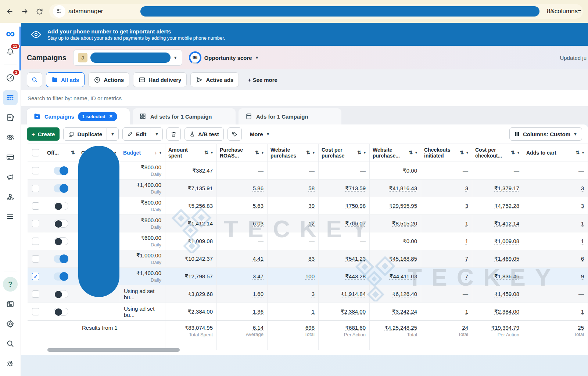 Image resolution: width=588 pixels, height=376 pixels. What do you see at coordinates (293, 336) in the screenshot?
I see `total-cell: 698Total` at bounding box center [293, 336].